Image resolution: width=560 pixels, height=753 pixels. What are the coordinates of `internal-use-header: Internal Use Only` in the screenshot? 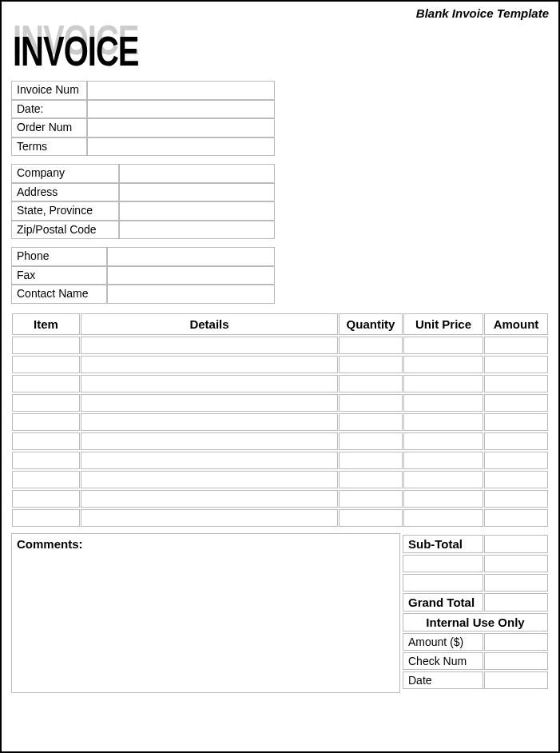 It's located at (475, 622).